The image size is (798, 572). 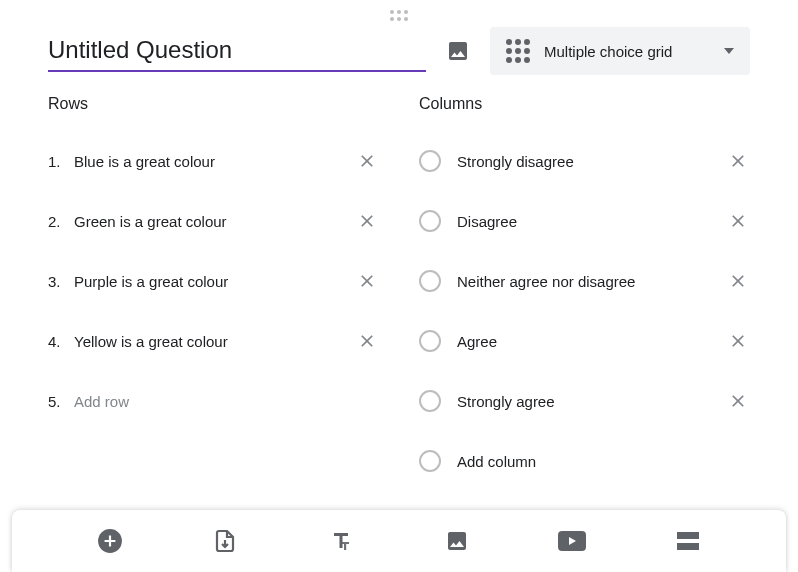 What do you see at coordinates (61, 222) in the screenshot?
I see `row-number: 2.` at bounding box center [61, 222].